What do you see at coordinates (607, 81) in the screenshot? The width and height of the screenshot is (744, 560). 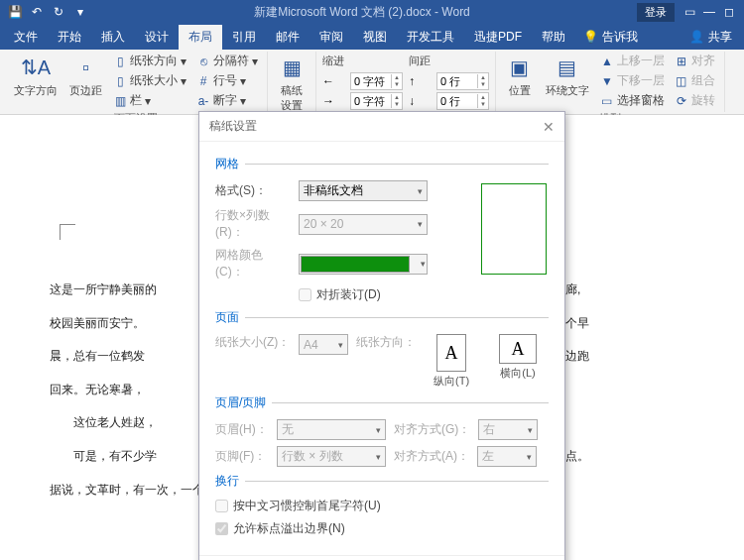 I see `send-backward-icon: ▼` at bounding box center [607, 81].